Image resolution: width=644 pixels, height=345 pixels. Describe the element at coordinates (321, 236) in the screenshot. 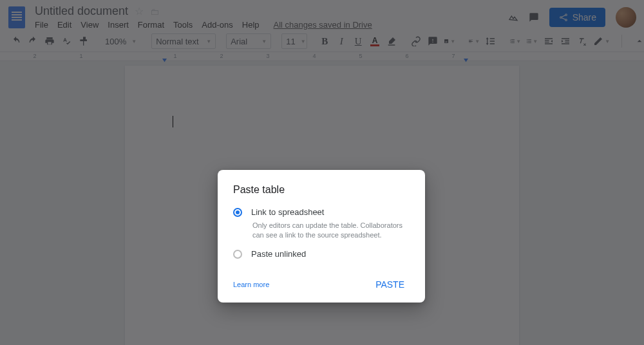

I see `paste-table-dialog: Paste table Link to spreadsheet Only edi…` at that location.